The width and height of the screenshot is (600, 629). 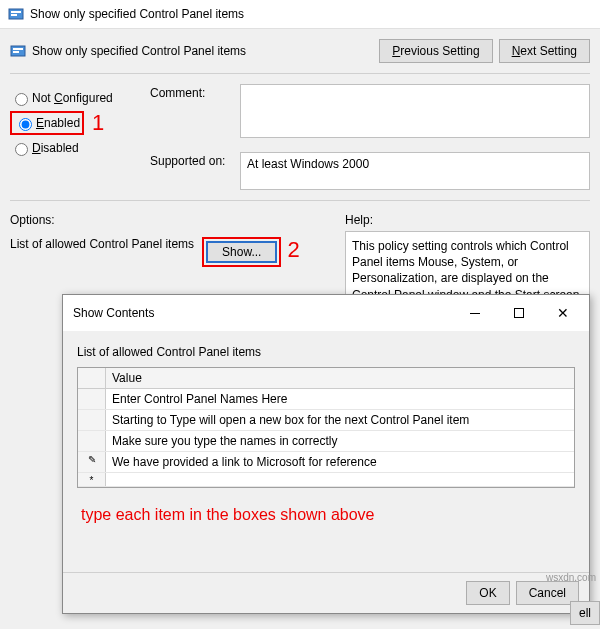 I want to click on comment-textarea, so click(x=415, y=111).